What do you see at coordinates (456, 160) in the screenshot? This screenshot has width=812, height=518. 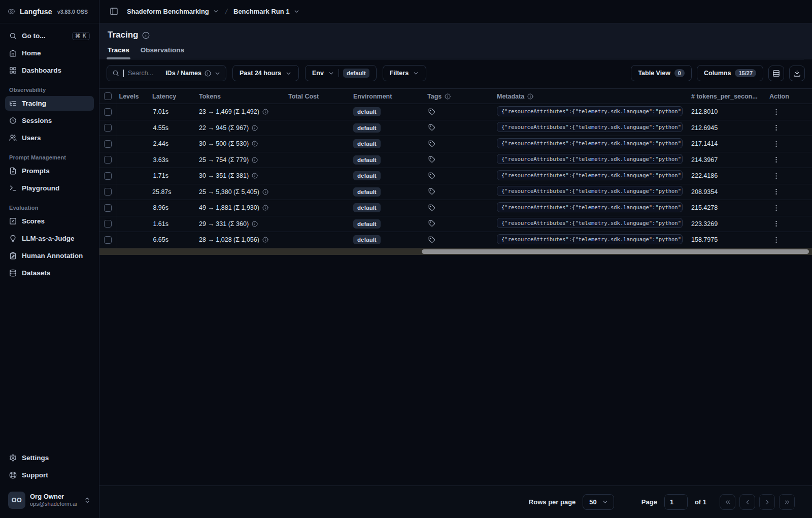 I see `table-row: 3.63s 25 → 754 (Σ 779) default` at bounding box center [456, 160].